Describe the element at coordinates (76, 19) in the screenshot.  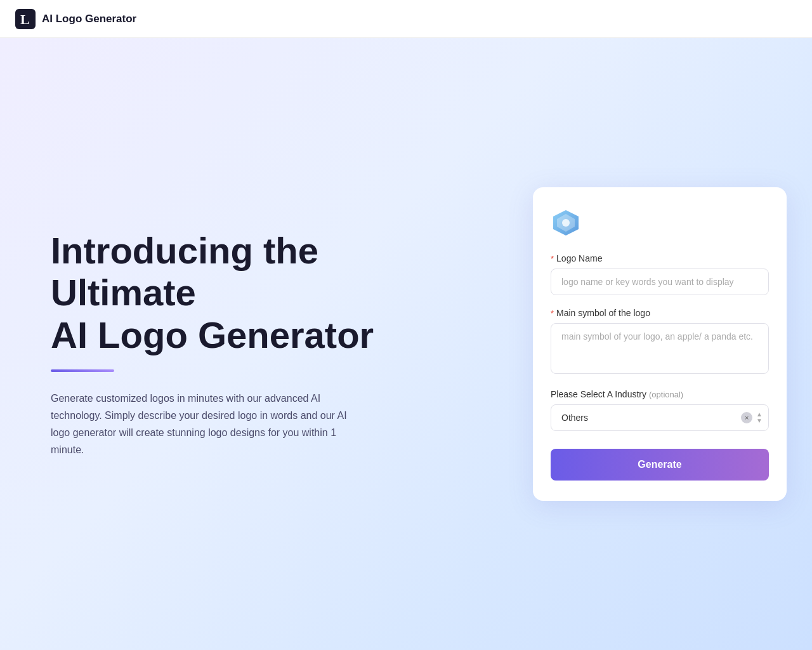
I see `logo-container: L AI Logo Generator` at that location.